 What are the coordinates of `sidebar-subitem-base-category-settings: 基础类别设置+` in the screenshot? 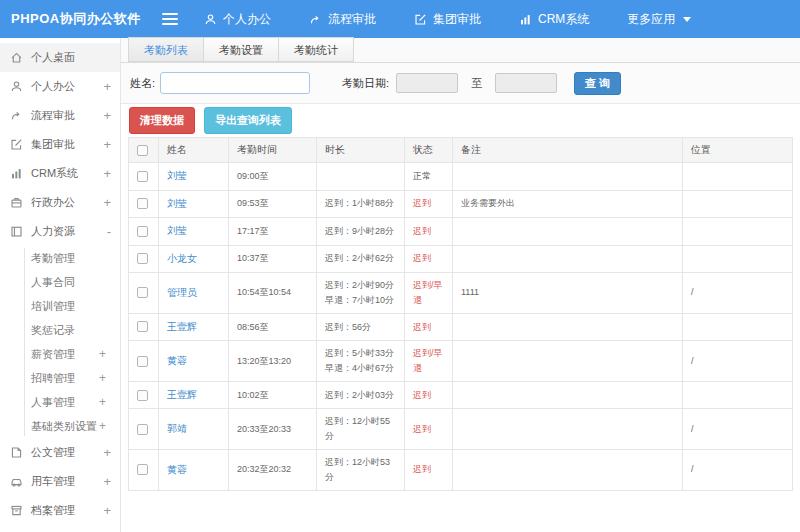 It's located at (60, 426).